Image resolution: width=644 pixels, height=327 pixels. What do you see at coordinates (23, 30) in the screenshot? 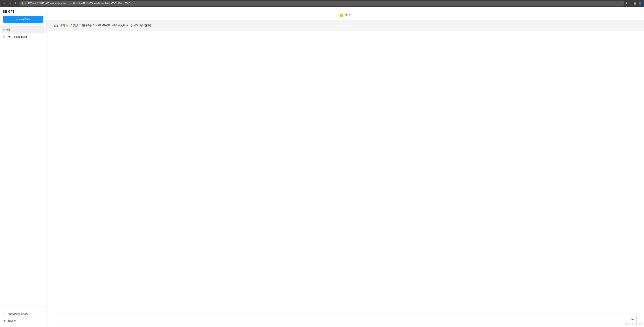
I see `chat-item-1: □ 你好` at bounding box center [23, 30].